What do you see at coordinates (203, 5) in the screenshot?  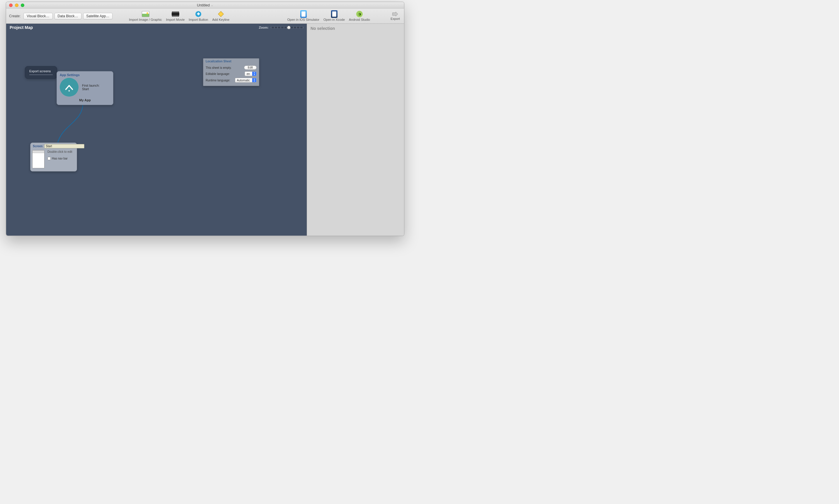 I see `window-title-text: Untitled` at bounding box center [203, 5].